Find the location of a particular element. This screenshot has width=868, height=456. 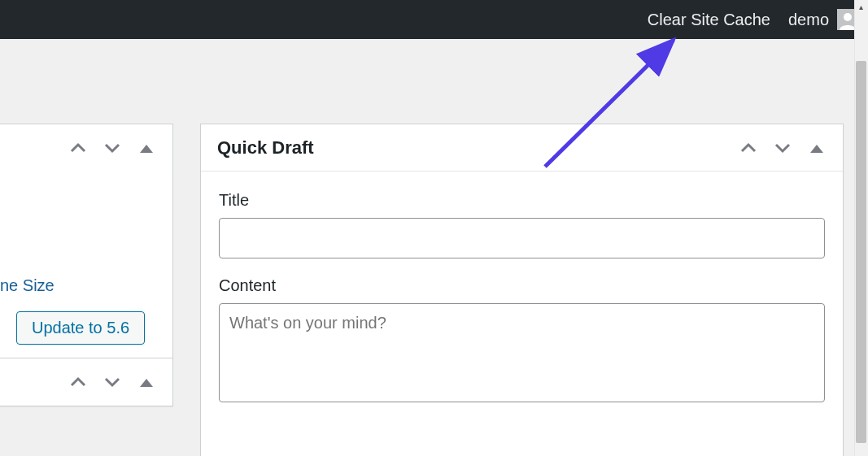

username-label: demo is located at coordinates (809, 20).